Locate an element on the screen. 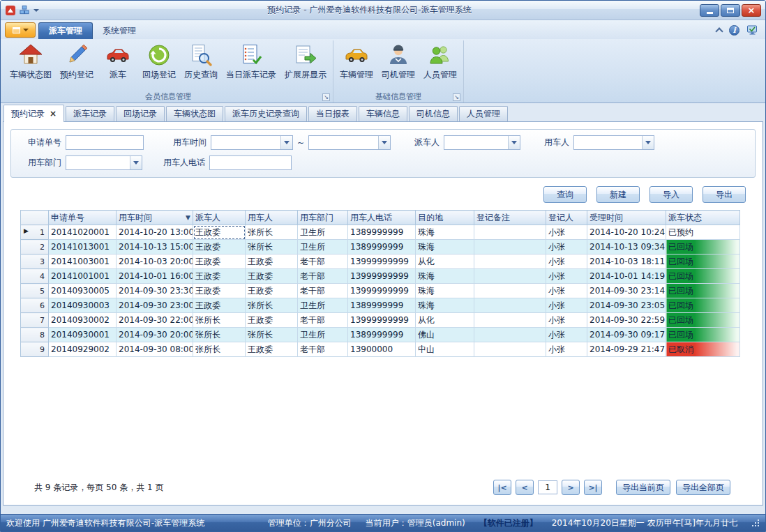 This screenshot has width=766, height=532. column-header: 登记人 is located at coordinates (566, 218).